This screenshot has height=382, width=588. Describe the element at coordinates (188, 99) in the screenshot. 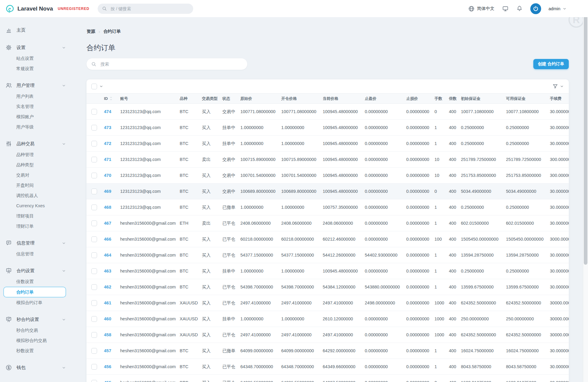

I see `column-header: 品种` at that location.